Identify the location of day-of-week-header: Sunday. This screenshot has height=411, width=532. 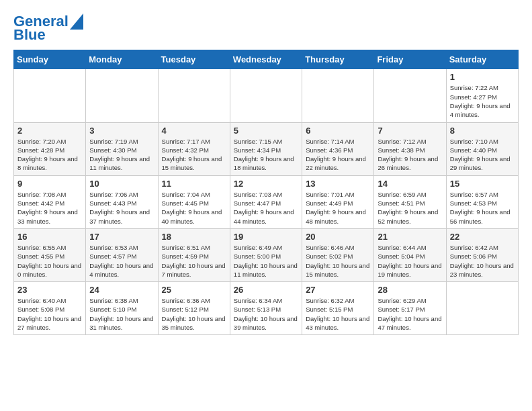
(50, 60).